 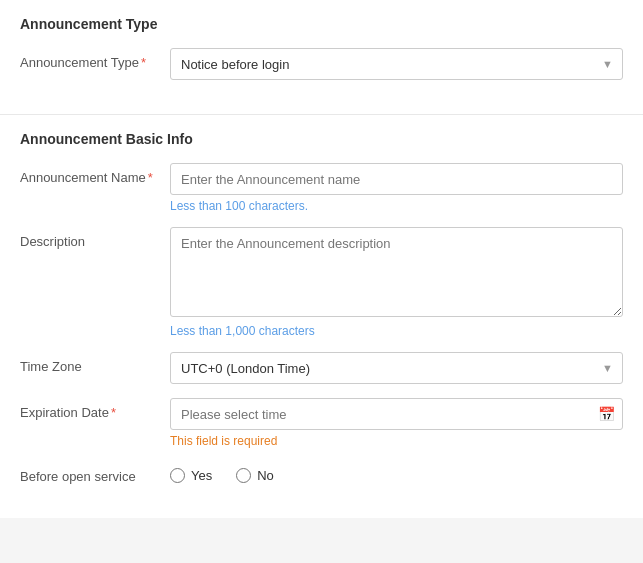 What do you see at coordinates (95, 238) in the screenshot?
I see `description-label: Description` at bounding box center [95, 238].